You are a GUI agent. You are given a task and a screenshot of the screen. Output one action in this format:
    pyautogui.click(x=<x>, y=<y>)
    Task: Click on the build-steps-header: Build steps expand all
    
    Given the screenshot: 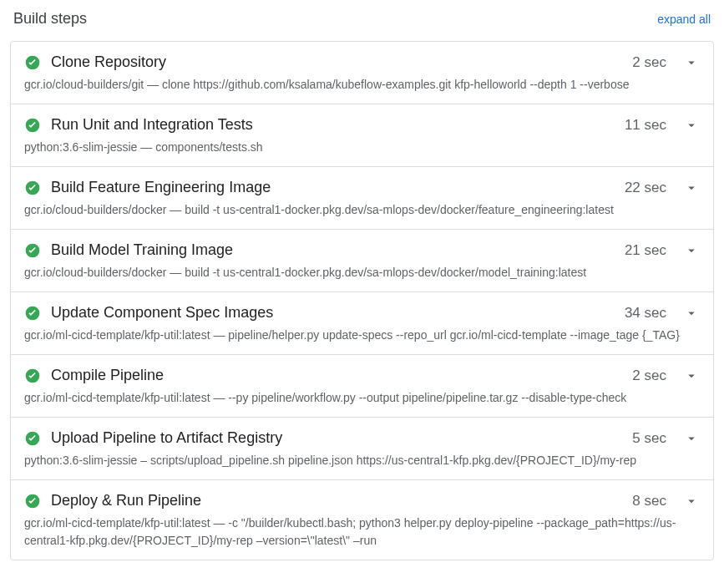 What is the action you would take?
    pyautogui.click(x=362, y=18)
    